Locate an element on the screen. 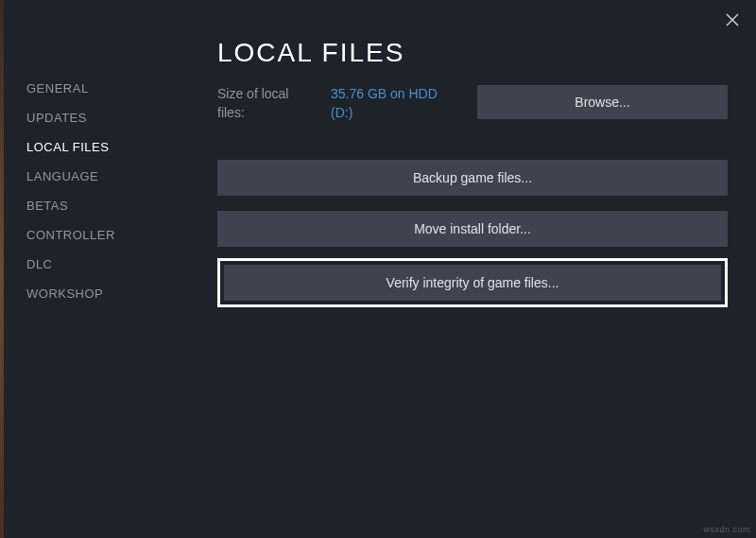 The image size is (756, 538). size-value: 35.76 GB on HDD (D:) is located at coordinates (395, 104).